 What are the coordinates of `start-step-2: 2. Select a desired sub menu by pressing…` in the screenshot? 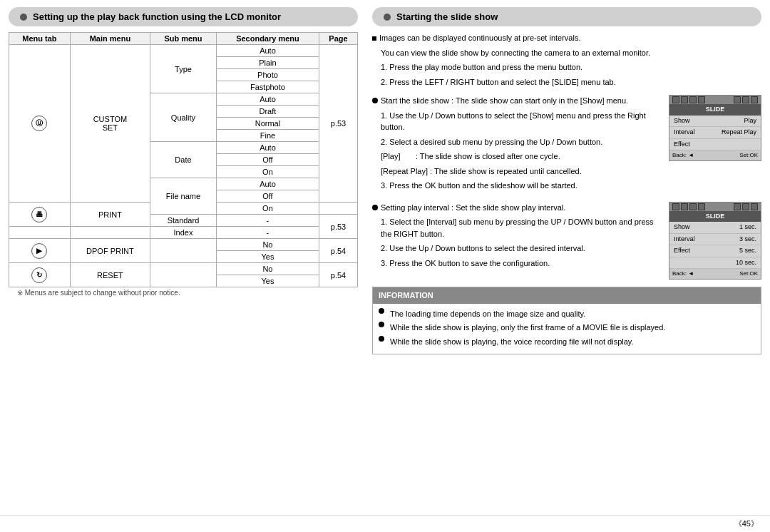 It's located at (518, 143).